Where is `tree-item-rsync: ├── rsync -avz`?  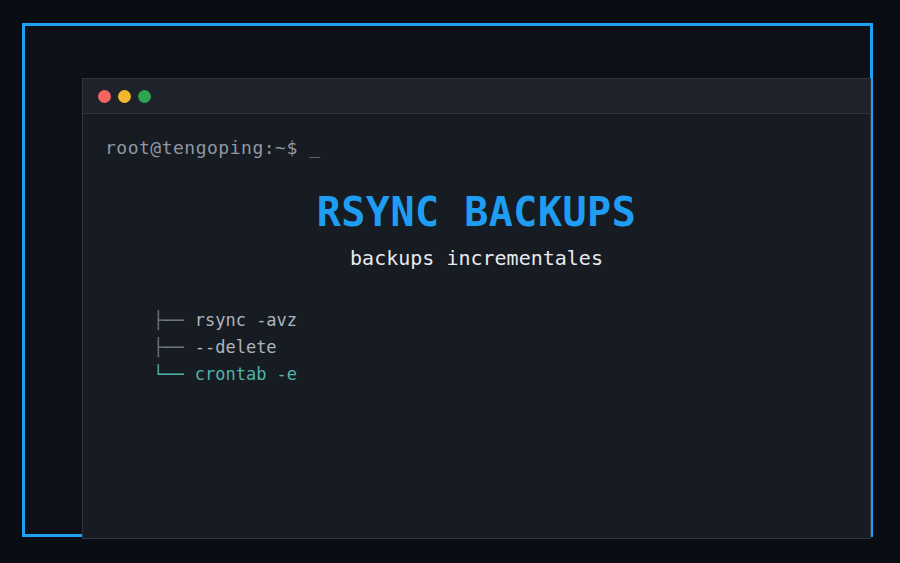 tree-item-rsync: ├── rsync -avz is located at coordinates (512, 320).